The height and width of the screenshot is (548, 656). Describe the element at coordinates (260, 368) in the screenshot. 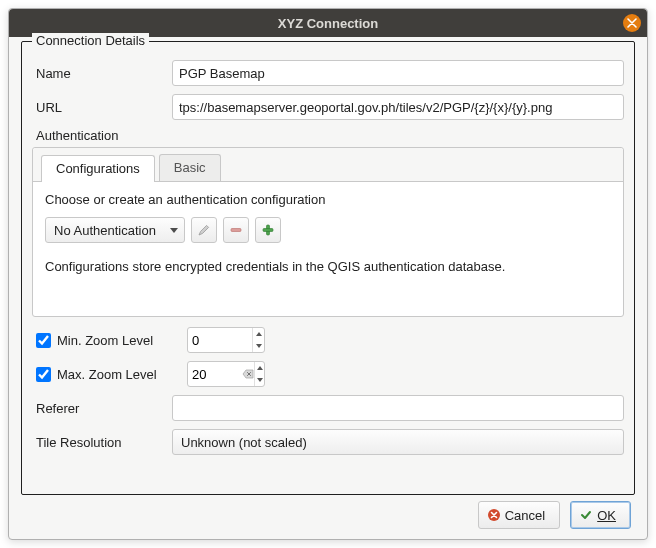

I see `max-zoom-step-up` at that location.